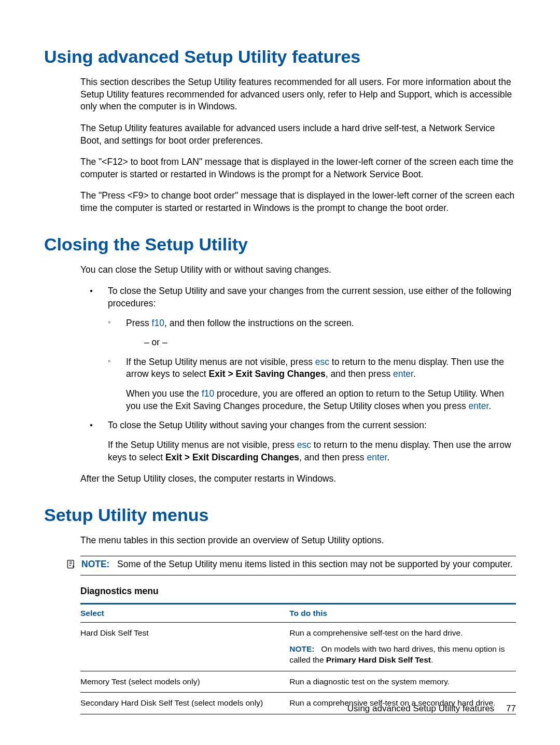 The width and height of the screenshot is (560, 745). Describe the element at coordinates (139, 323) in the screenshot. I see `txt: Press` at that location.